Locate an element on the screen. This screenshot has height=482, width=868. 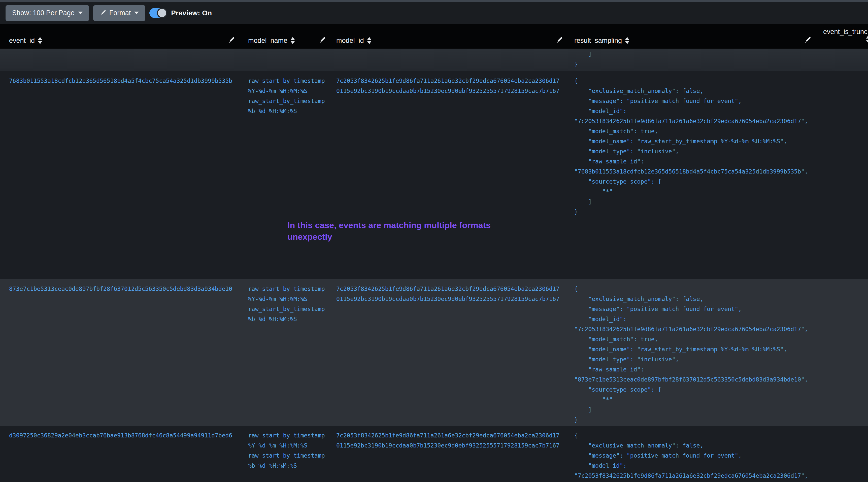
format-label: Format is located at coordinates (120, 13).